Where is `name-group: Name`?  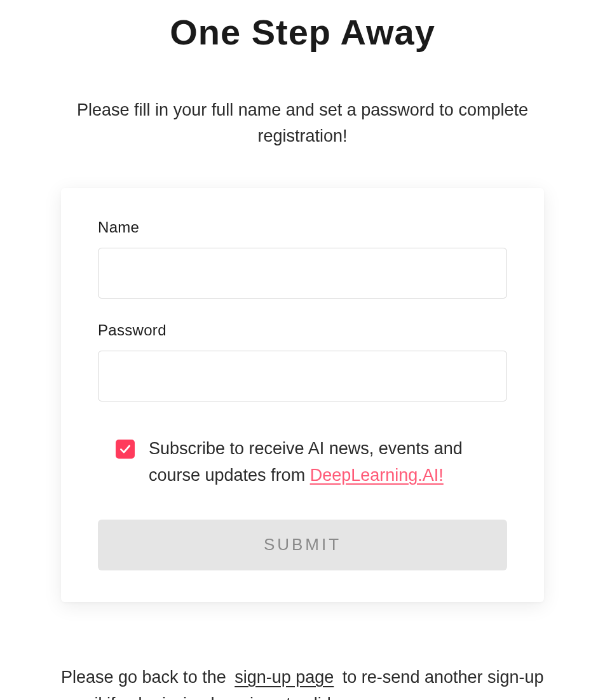 name-group: Name is located at coordinates (302, 259).